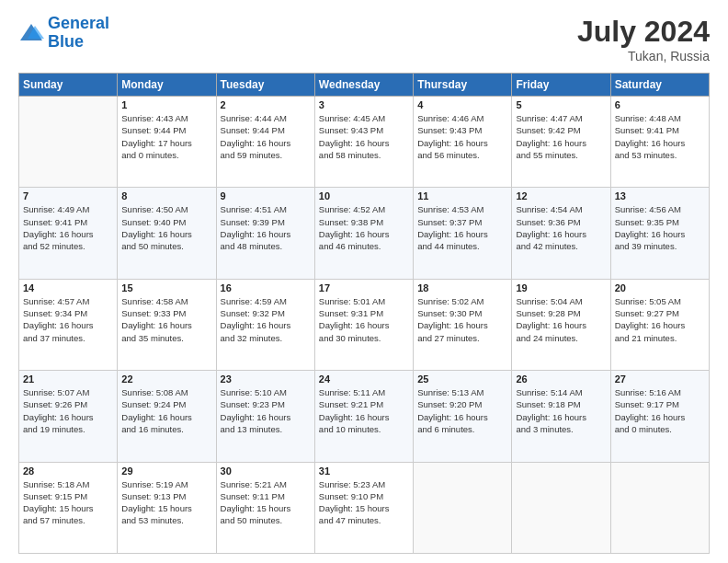  I want to click on day-info: Sunrise: 5:04 AM Sunset: 9:28 PM Dayligh…, so click(561, 320).